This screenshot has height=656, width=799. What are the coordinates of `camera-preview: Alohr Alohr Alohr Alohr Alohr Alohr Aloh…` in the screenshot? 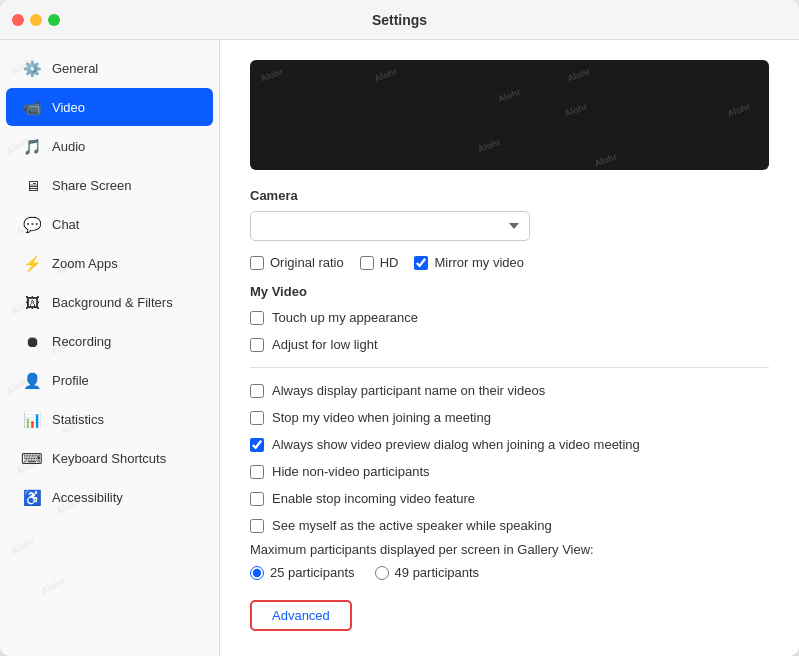 It's located at (510, 115).